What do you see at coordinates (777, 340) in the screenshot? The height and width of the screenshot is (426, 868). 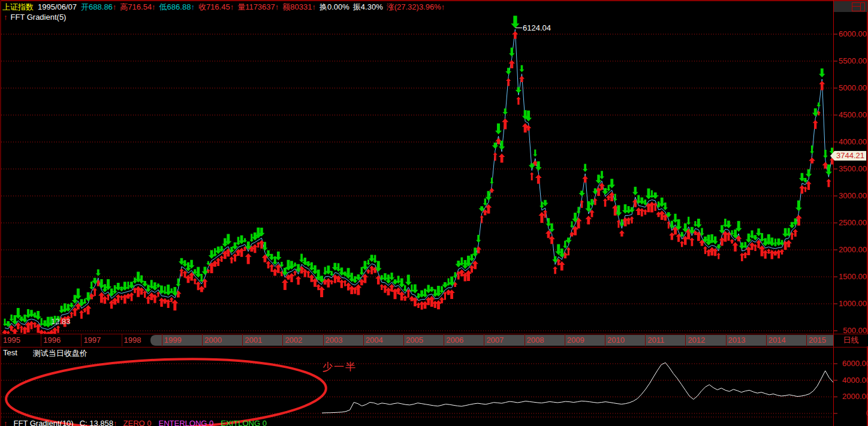 I see `year-label: 2014` at bounding box center [777, 340].